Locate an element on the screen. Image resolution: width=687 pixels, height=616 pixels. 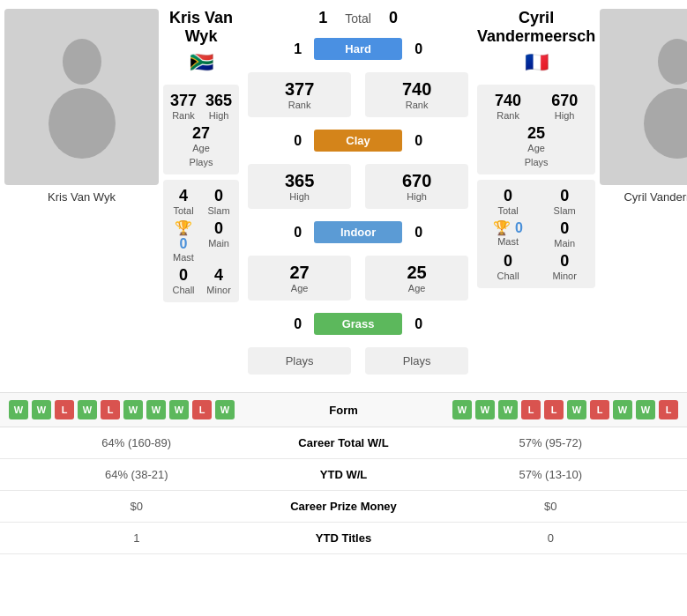
player2-age-item: 25 Age is located at coordinates (536, 139).